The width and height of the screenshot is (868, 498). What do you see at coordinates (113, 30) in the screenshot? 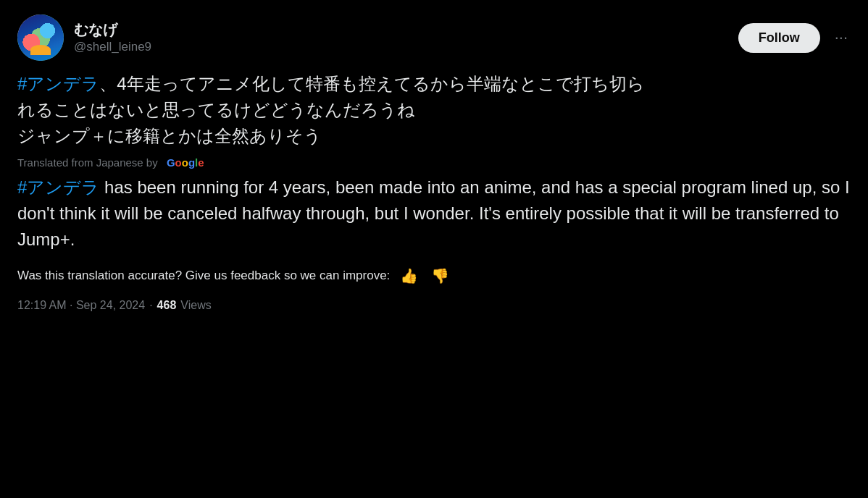
I see `display-name: むなげ` at bounding box center [113, 30].